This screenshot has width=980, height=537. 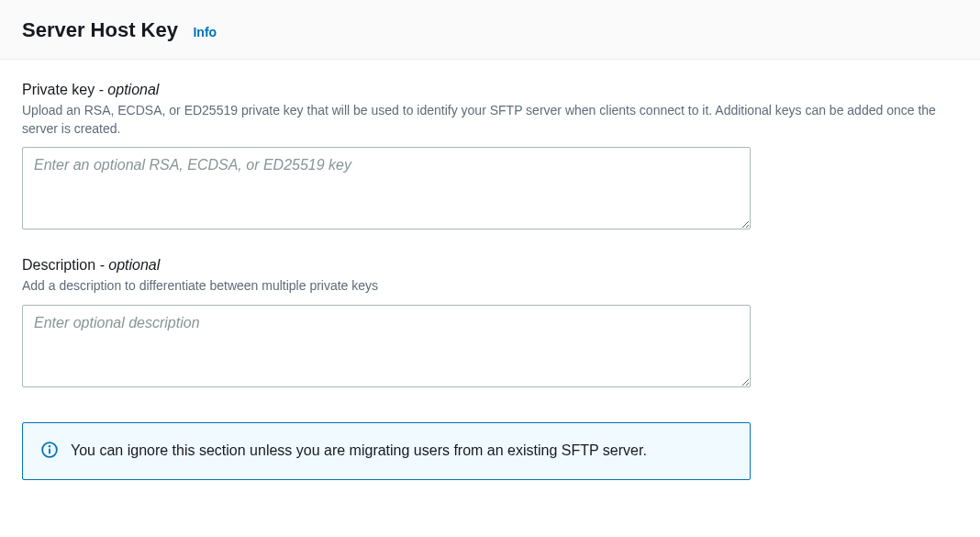 What do you see at coordinates (386, 188) in the screenshot?
I see `private-key-input` at bounding box center [386, 188].